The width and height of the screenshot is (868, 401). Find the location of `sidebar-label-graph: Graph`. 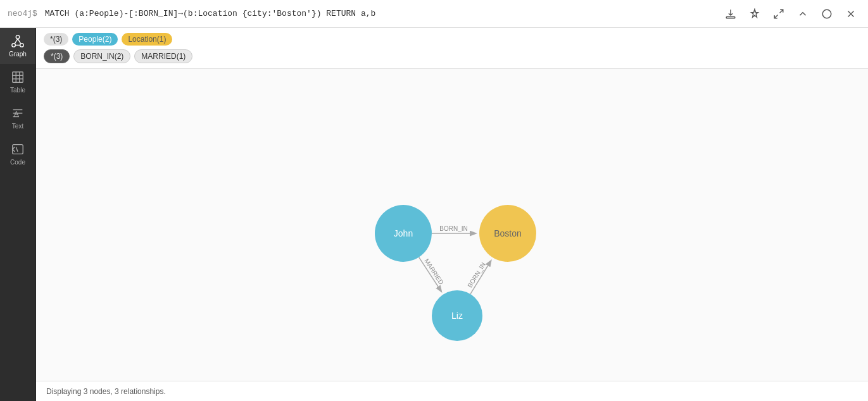

sidebar-label-graph: Graph is located at coordinates (18, 54).